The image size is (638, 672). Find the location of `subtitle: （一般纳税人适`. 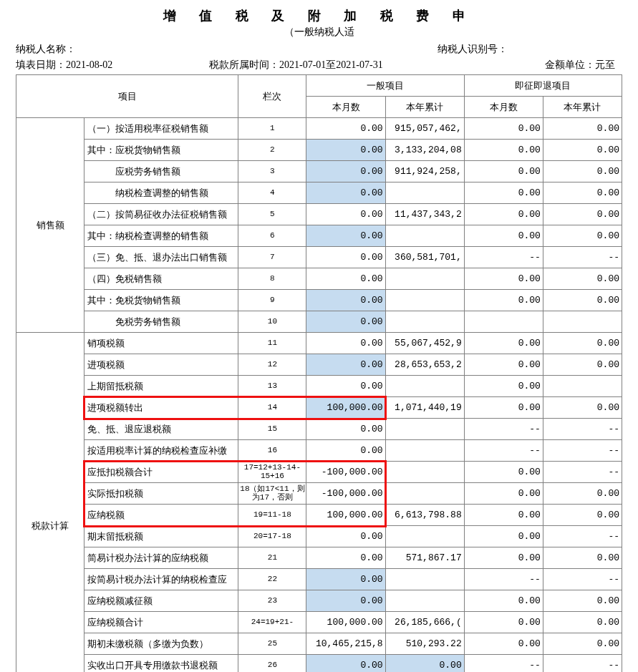

subtitle: （一般纳税人适 is located at coordinates (319, 32).